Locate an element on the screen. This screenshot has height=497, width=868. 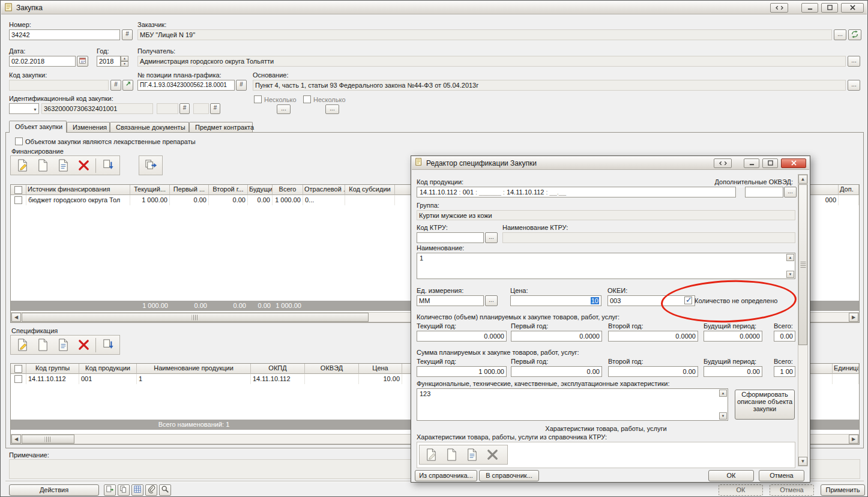
financing-cell-future: 0.00 is located at coordinates (261, 200).